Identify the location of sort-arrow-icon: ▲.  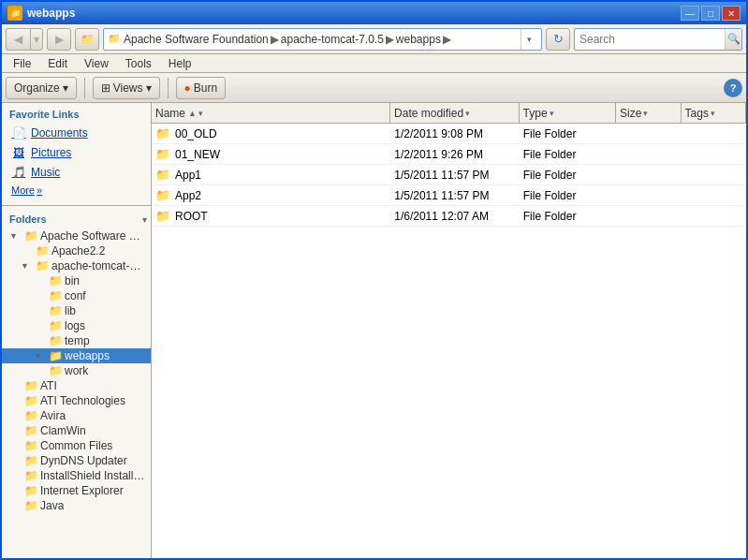
(193, 113).